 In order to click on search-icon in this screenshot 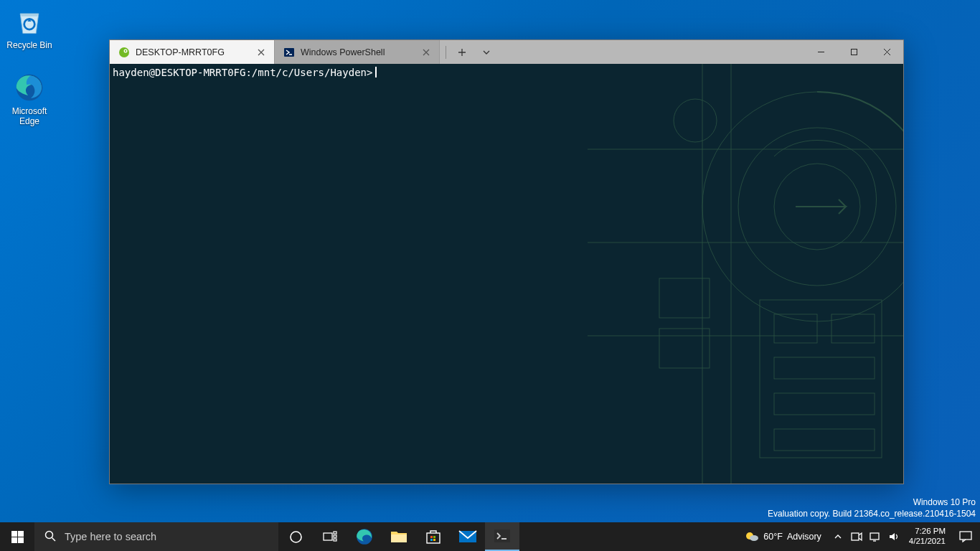, I will do `click(50, 537)`.